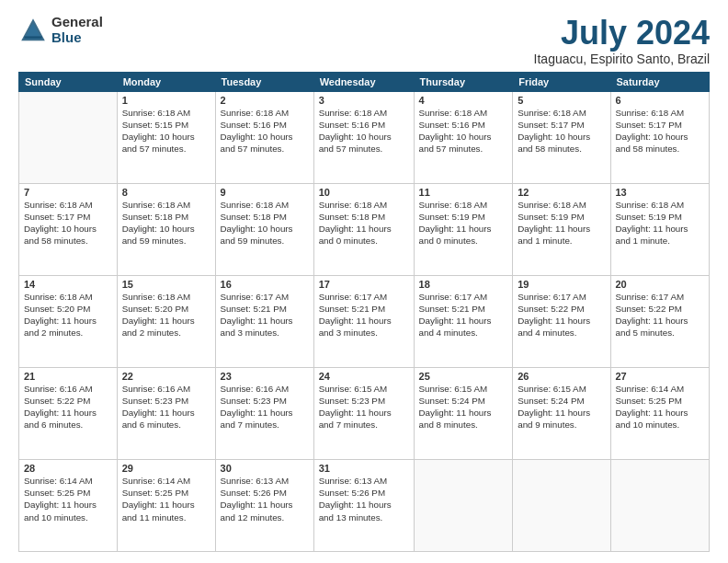  Describe the element at coordinates (660, 81) in the screenshot. I see `header-saturday: Saturday` at that location.